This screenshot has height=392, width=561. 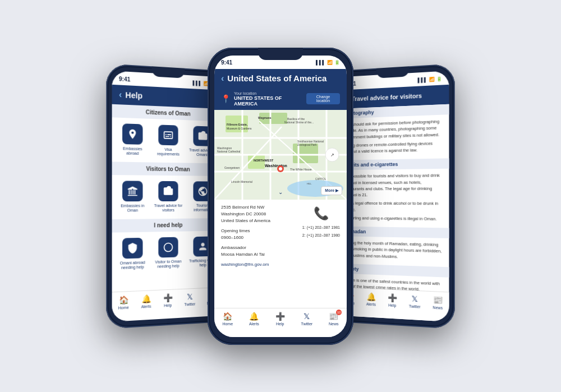 What do you see at coordinates (328, 63) in the screenshot?
I see `status-icons-center: ▌▌▌ 📶 🔋` at bounding box center [328, 63].